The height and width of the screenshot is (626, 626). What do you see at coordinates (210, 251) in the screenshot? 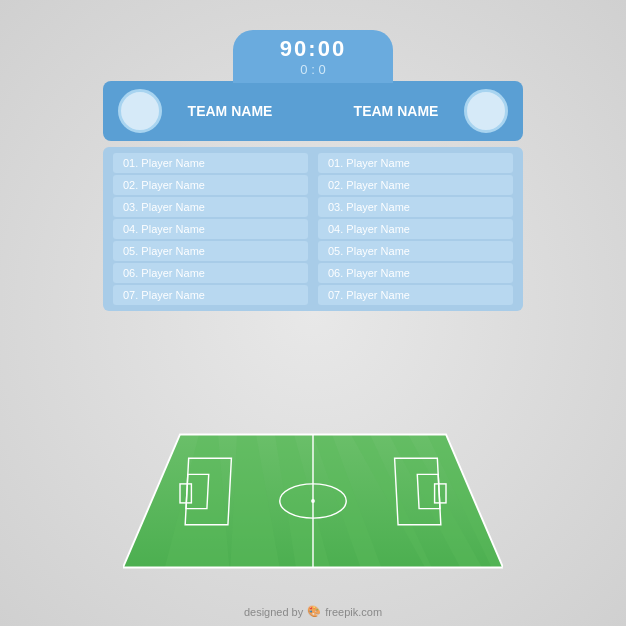
I see `player-left-5: 05. Player Name` at bounding box center [210, 251].